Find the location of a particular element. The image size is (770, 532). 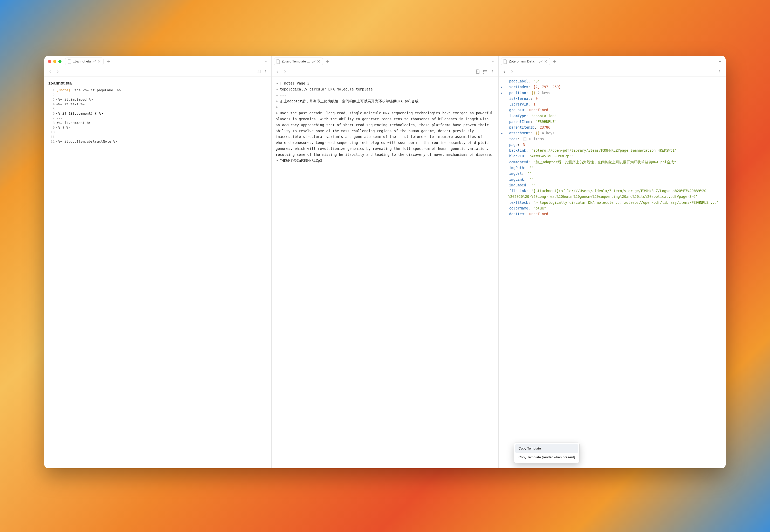

property-row: parentItem: "F39HNRLZ" is located at coordinates (614, 121).